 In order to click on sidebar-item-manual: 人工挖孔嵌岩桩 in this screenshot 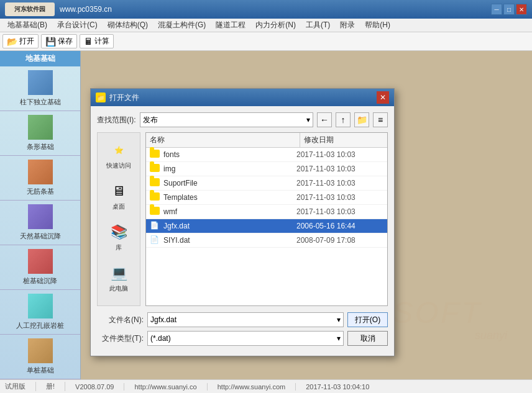, I will do `click(40, 312)`.